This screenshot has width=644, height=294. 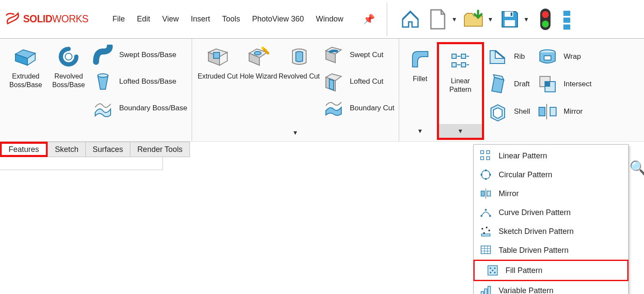 I want to click on menu-file: File, so click(x=118, y=19).